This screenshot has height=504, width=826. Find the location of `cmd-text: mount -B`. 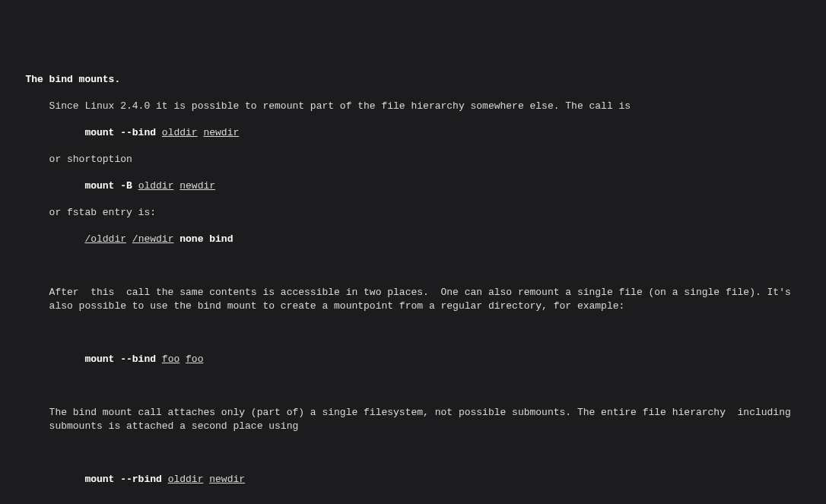

cmd-text: mount -B is located at coordinates (111, 185).